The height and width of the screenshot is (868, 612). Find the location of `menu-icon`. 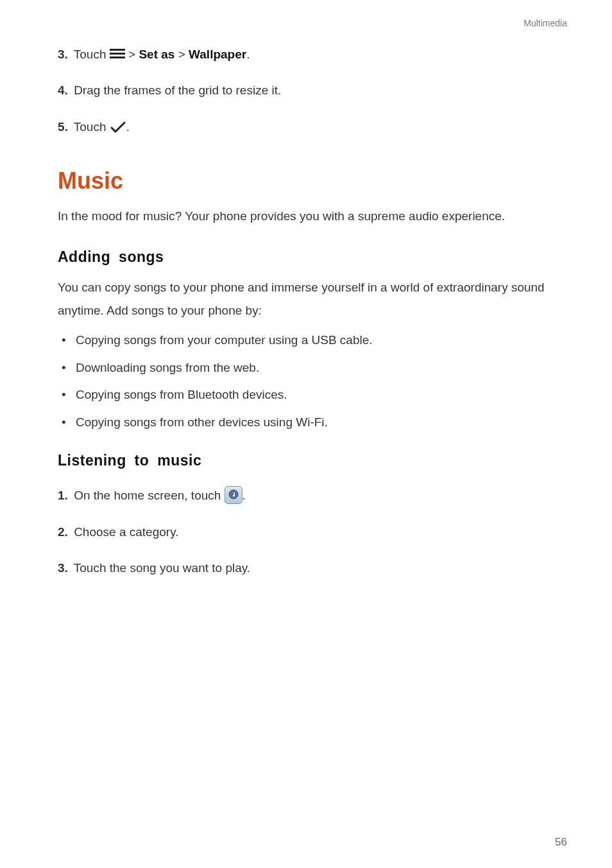

menu-icon is located at coordinates (117, 54).